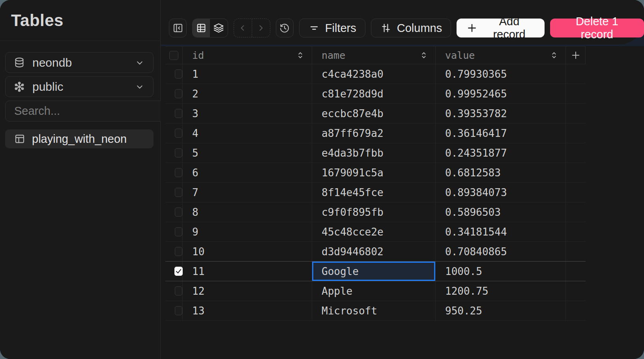  Describe the element at coordinates (243, 28) in the screenshot. I see `chevron-left-icon` at that location.